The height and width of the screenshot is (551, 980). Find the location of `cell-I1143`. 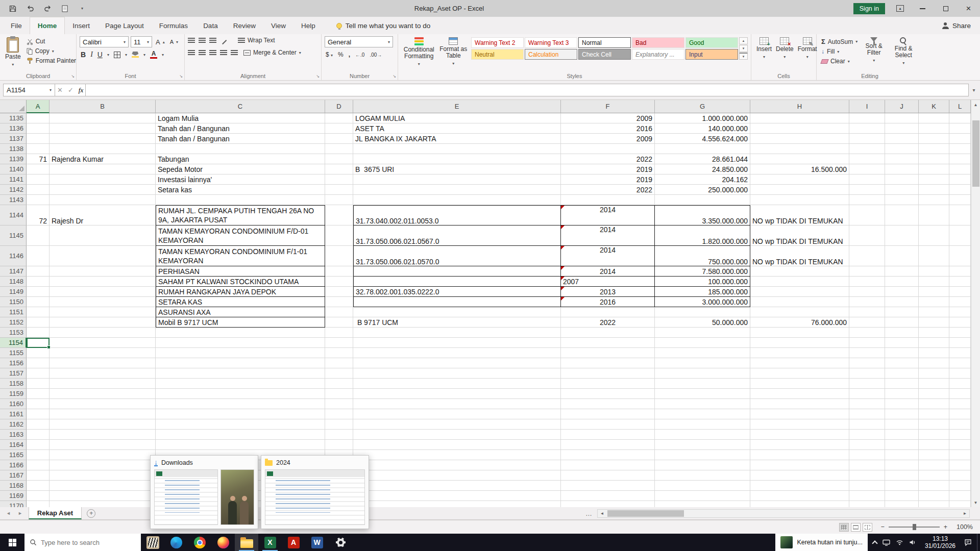

cell-I1143 is located at coordinates (867, 200).